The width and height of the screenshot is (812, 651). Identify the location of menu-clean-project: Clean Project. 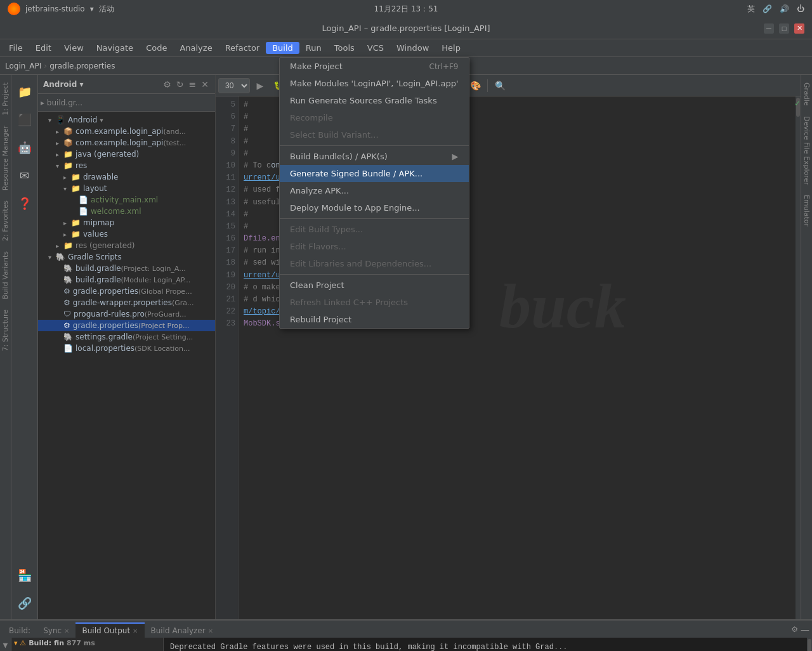
(374, 286).